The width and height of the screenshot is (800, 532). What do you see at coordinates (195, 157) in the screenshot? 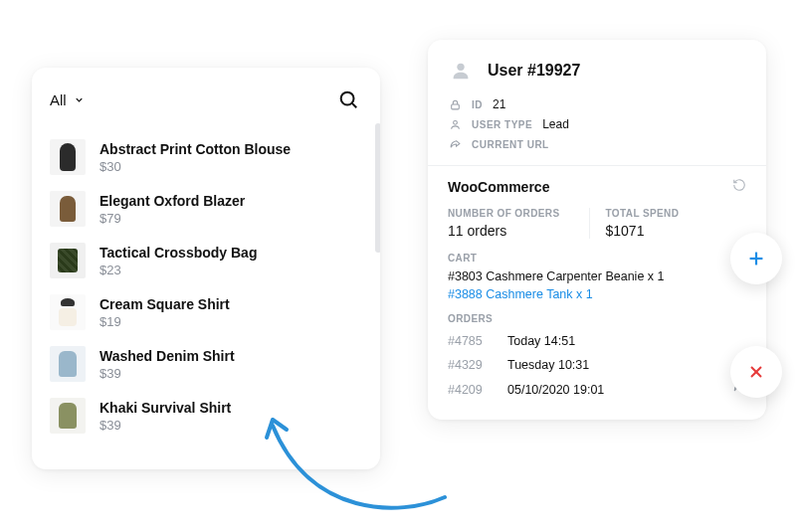
I see `product-info: Abstract Print Cotton Blouse $30` at bounding box center [195, 157].